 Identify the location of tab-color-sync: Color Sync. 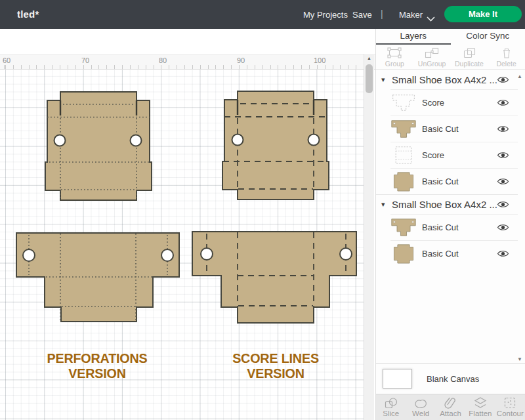
(488, 37).